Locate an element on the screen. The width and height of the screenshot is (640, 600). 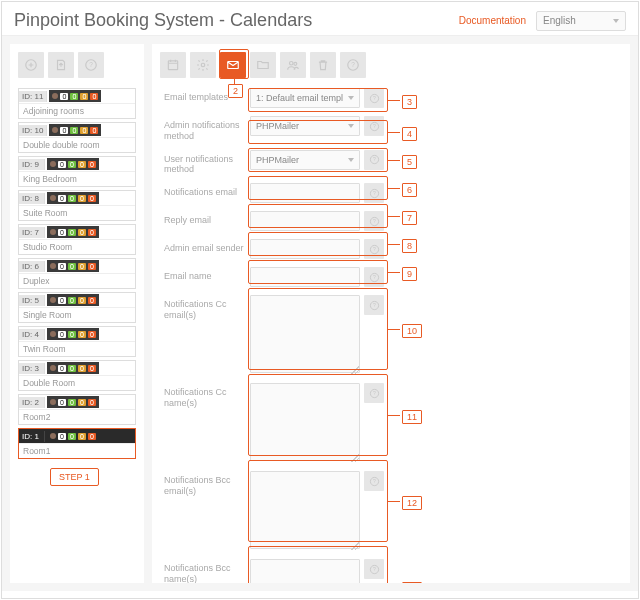
calendar-id: ID: 8 is located at coordinates (32, 198).